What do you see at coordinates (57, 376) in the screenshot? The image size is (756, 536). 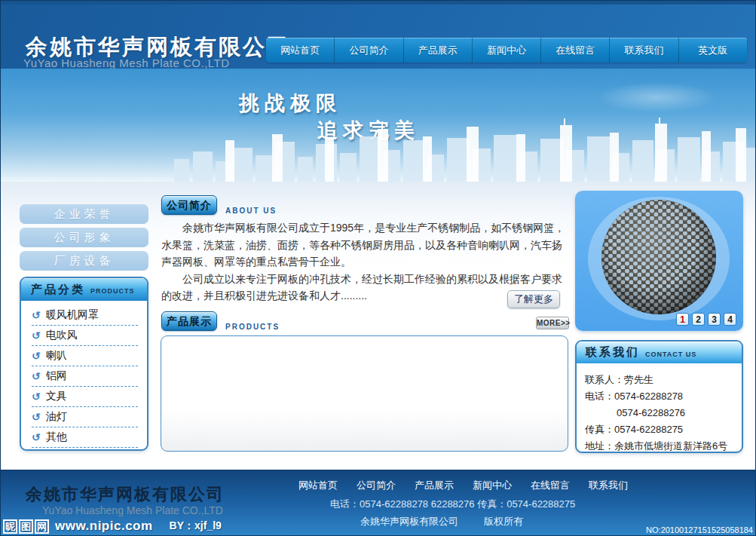 I see `category-label: 铝网` at bounding box center [57, 376].